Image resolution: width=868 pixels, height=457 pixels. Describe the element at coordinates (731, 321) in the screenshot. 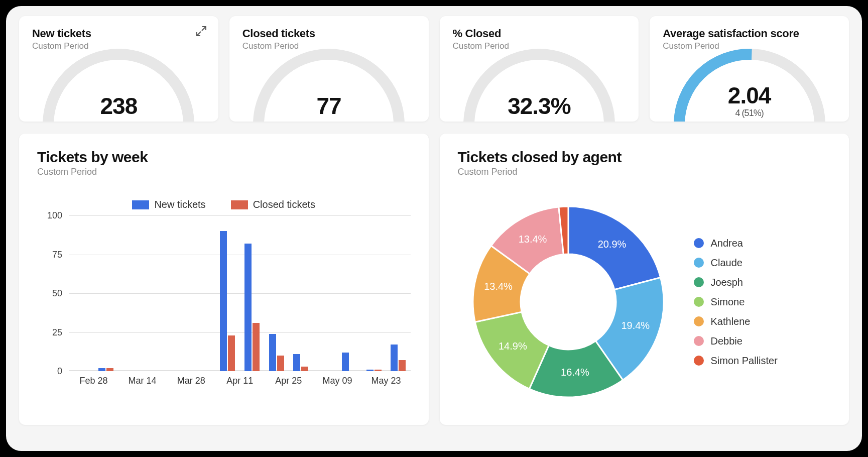

I see `legend-label: Kathlene` at that location.